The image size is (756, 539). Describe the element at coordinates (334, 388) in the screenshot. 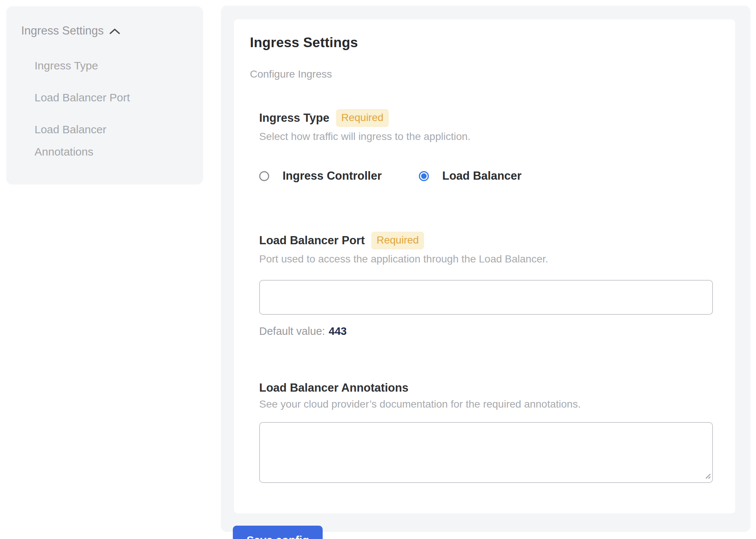

I see `load-balancer-annotations-label: Load Balancer Annotations` at that location.